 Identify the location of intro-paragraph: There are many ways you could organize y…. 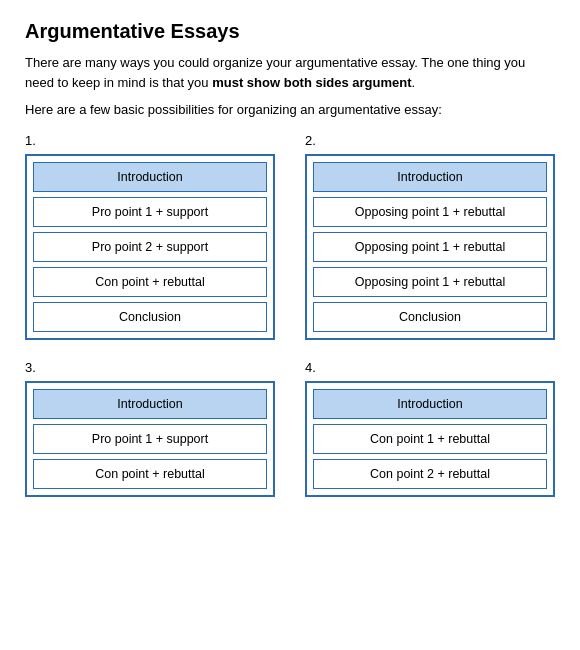
(290, 72).